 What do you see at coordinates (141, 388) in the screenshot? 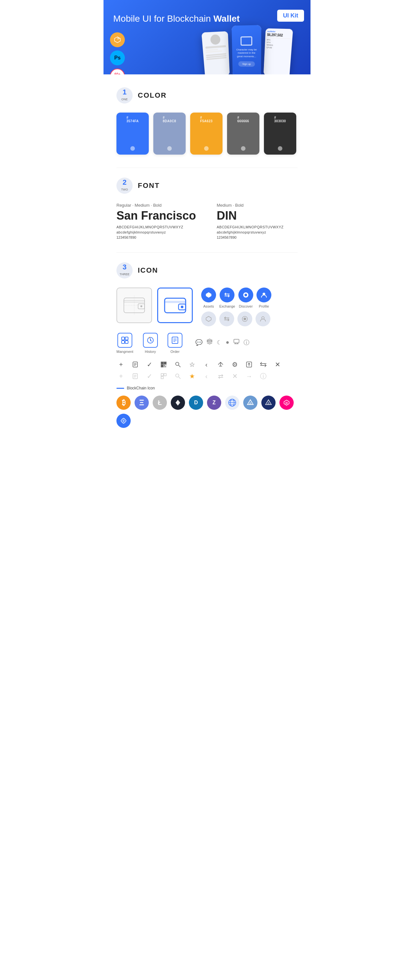
I see `blockchain-label-text: BlockChain Icon` at bounding box center [141, 388].